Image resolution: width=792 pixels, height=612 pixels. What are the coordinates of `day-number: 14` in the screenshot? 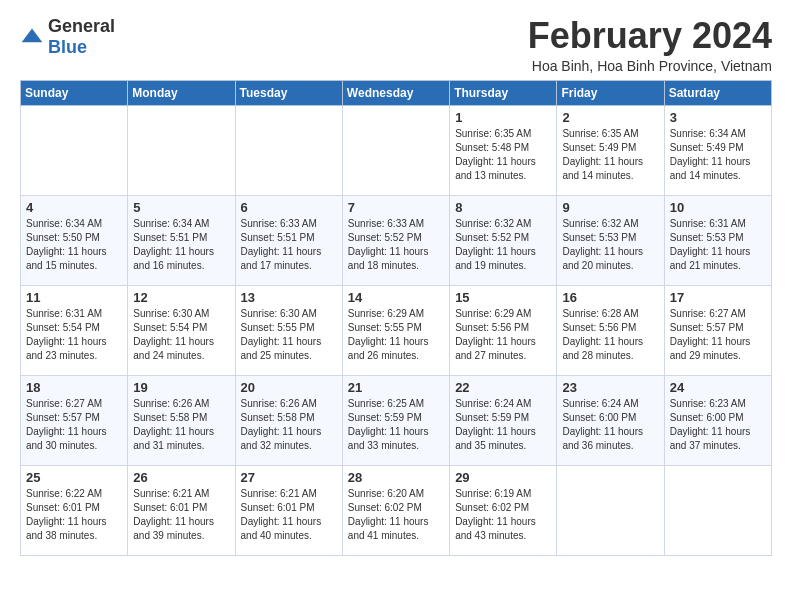 It's located at (396, 298).